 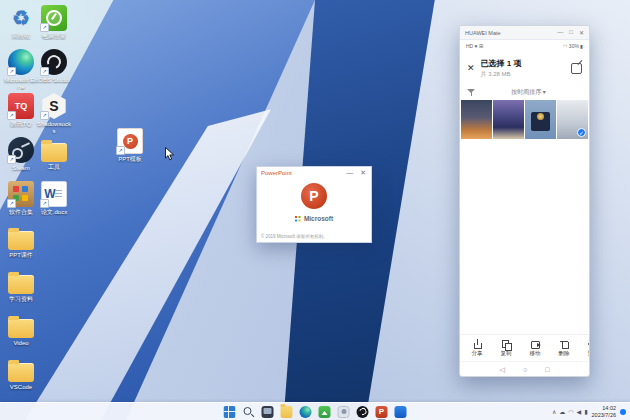 What do you see at coordinates (580, 412) in the screenshot?
I see `volume-icon: ◀` at bounding box center [580, 412].